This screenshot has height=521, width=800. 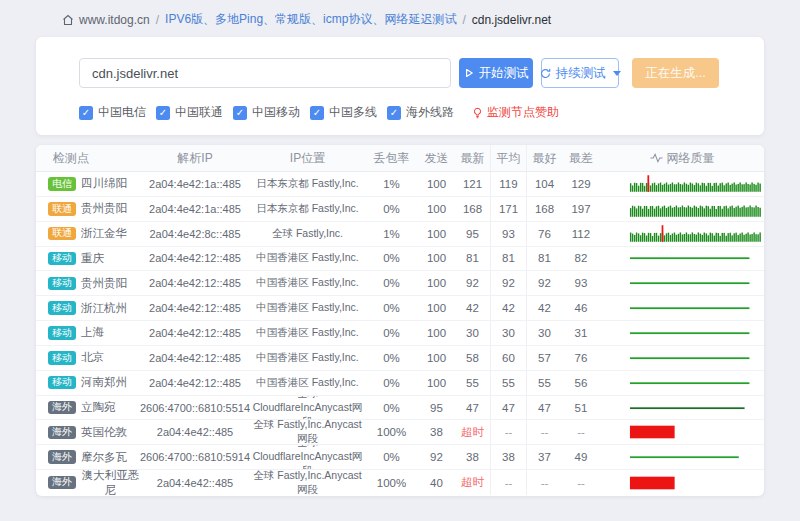 I want to click on filter-checkbox-item: ✓中国联通, so click(x=190, y=112).